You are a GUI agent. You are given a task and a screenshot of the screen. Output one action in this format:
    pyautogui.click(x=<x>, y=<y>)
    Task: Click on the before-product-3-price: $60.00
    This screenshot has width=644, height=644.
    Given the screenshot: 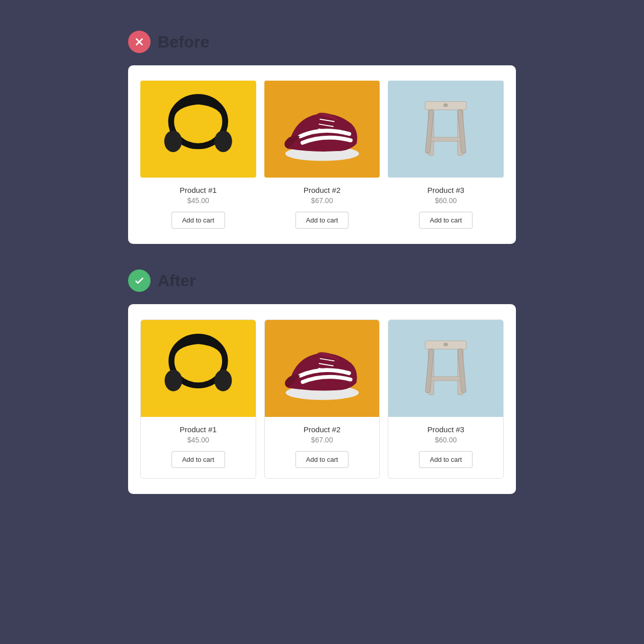 What is the action you would take?
    pyautogui.click(x=446, y=201)
    